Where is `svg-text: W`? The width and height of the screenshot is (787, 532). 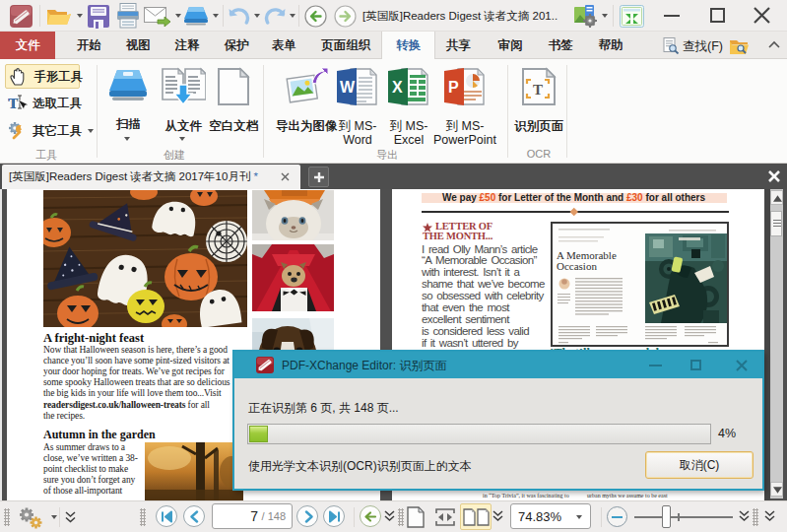 svg-text: W is located at coordinates (348, 87).